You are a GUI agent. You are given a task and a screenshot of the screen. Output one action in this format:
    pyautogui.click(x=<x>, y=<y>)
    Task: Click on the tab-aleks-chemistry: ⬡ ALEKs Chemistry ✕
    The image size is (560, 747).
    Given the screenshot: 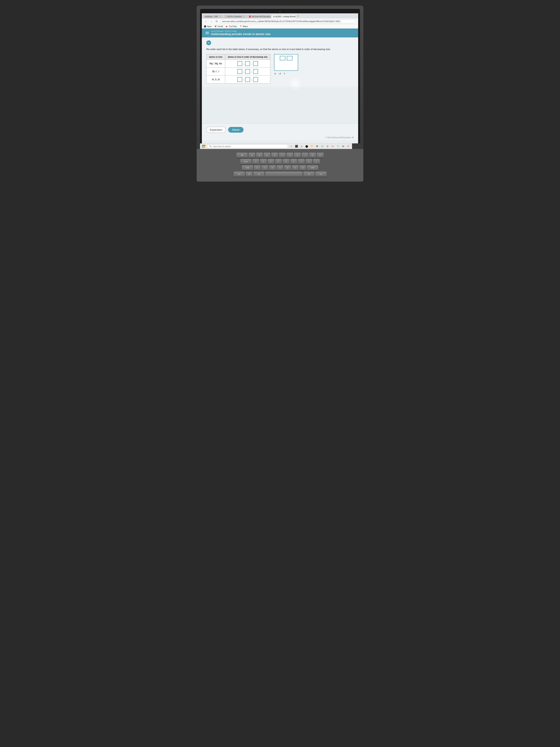 What is the action you would take?
    pyautogui.click(x=235, y=17)
    